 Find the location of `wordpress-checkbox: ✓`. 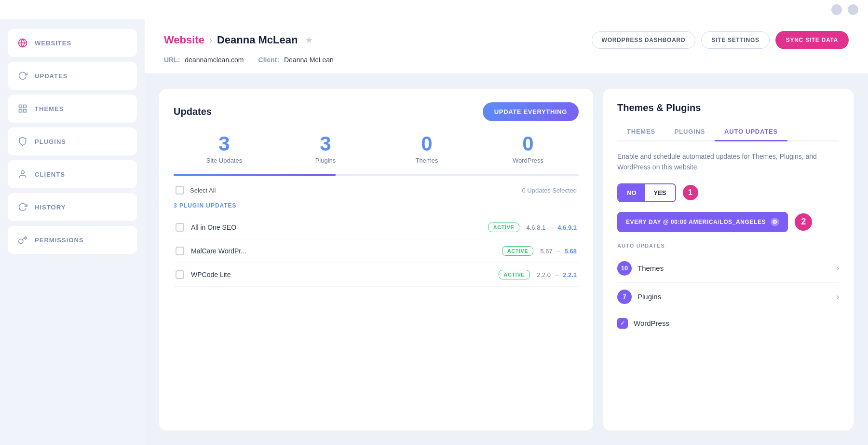

wordpress-checkbox: ✓ is located at coordinates (623, 323).